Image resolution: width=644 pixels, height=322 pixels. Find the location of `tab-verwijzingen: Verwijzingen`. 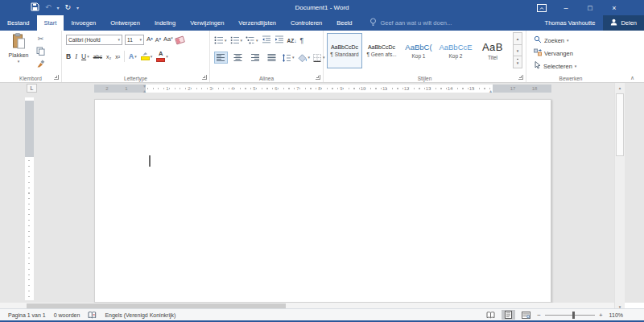

tab-verwijzingen: Verwijzingen is located at coordinates (207, 23).